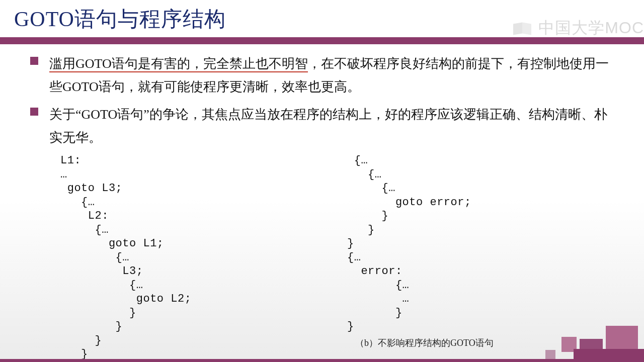 The width and height of the screenshot is (644, 362). I want to click on bullet-rest: 关于“GOTO语句”的争论，其焦点应当放在程序的结构上，好的程序应该逻辑正确、结…, so click(328, 126).